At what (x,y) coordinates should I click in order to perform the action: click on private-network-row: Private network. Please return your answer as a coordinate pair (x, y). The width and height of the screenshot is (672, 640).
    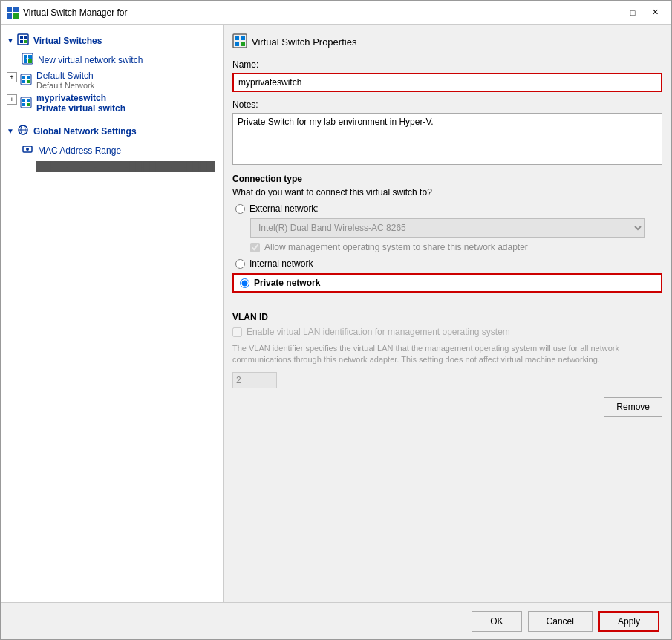
    Looking at the image, I should click on (447, 283).